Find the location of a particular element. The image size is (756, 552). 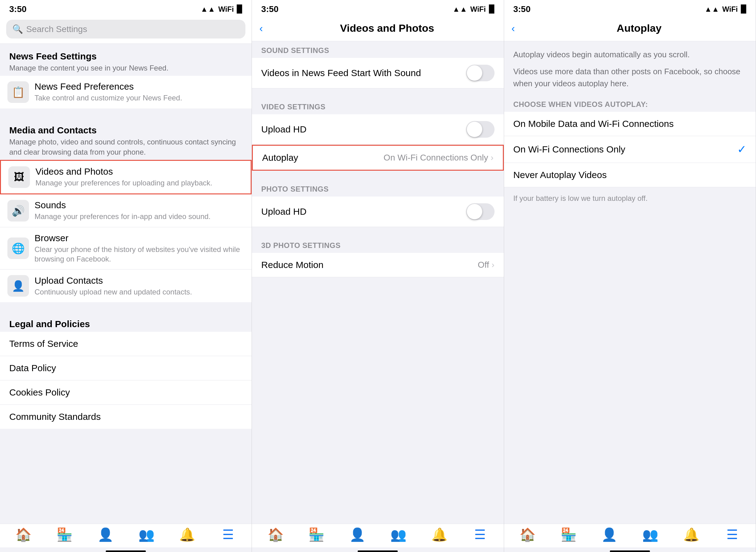

cookies-link: Cookies Policy is located at coordinates (126, 393).